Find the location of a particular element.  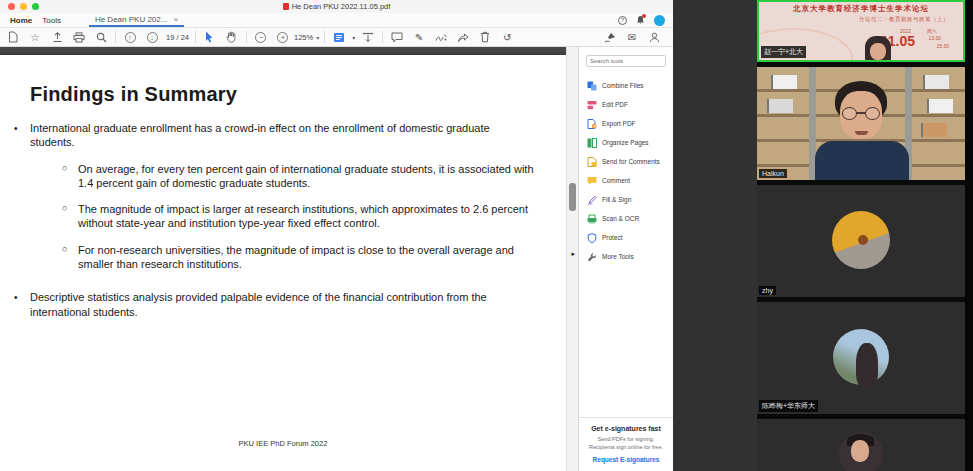

zoom-in-button: + is located at coordinates (283, 37).